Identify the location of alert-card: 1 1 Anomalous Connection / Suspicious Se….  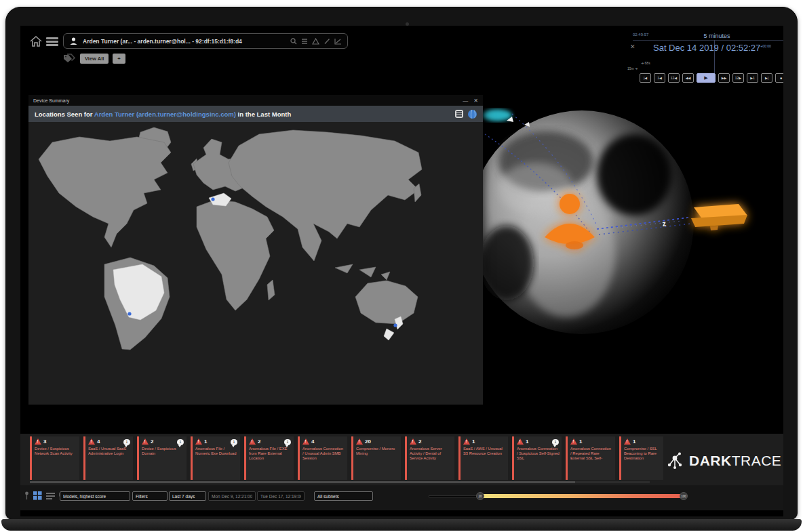
(537, 458).